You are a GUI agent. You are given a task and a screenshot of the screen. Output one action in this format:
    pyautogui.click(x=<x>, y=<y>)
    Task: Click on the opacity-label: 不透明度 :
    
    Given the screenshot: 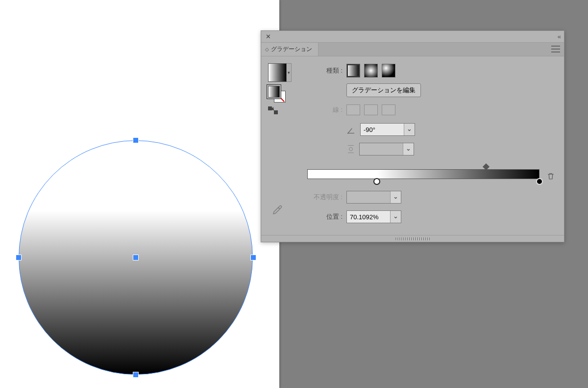 What is the action you would take?
    pyautogui.click(x=325, y=197)
    